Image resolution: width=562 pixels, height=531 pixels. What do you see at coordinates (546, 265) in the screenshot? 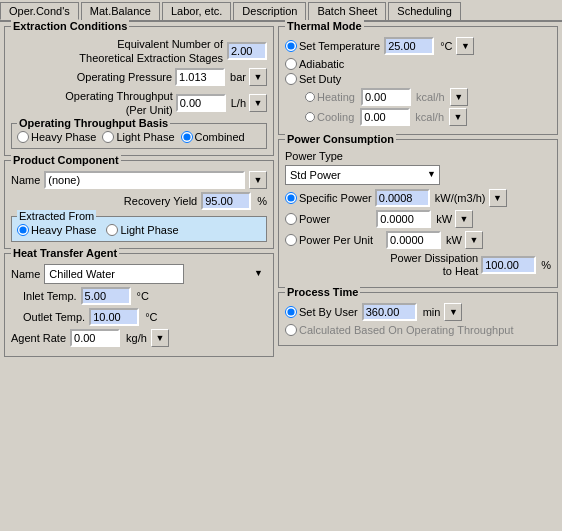
I see `dissipation-unit: %` at bounding box center [546, 265].